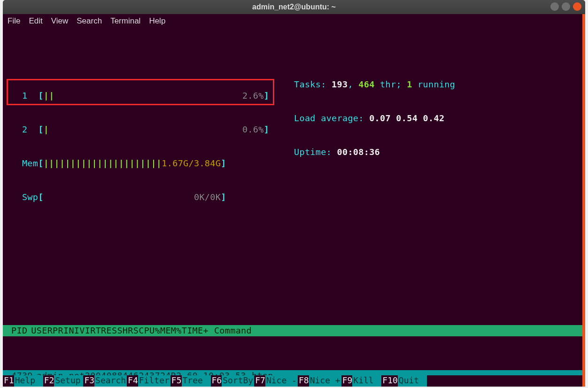 Image resolution: width=588 pixels, height=388 pixels. What do you see at coordinates (555, 7) in the screenshot?
I see `minimize-icon` at bounding box center [555, 7].